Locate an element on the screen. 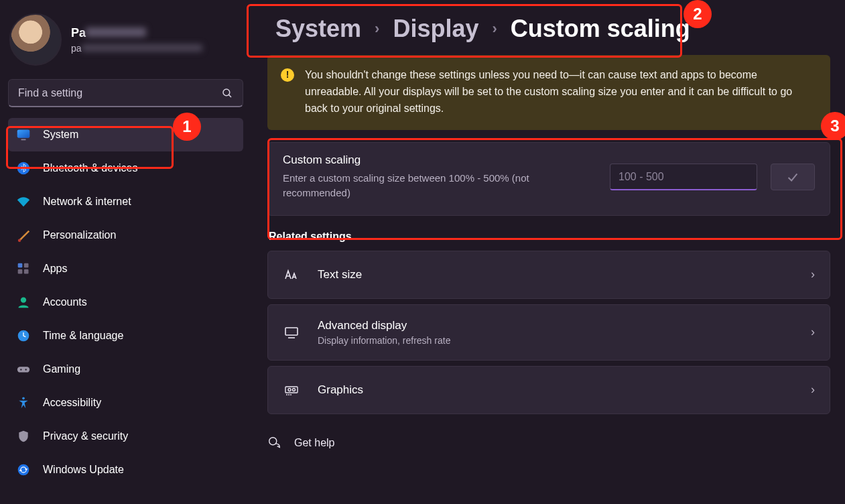  get-help-link: Get help is located at coordinates (549, 443).